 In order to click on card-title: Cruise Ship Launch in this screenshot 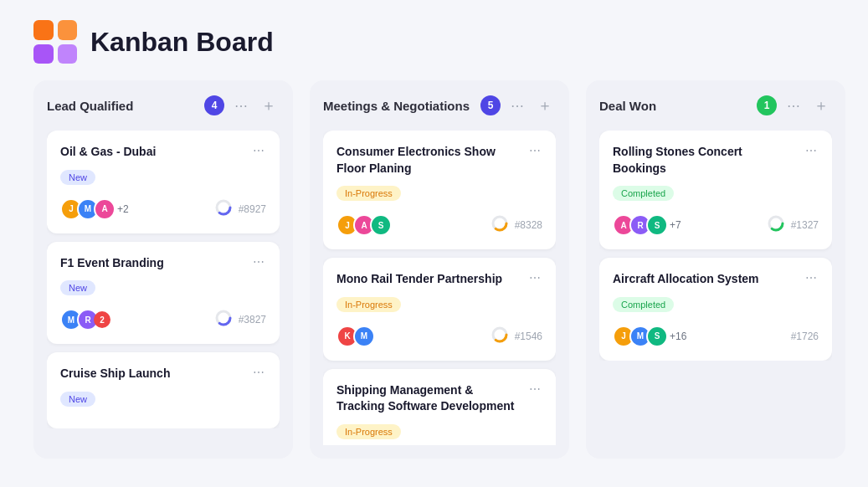, I will do `click(152, 374)`.